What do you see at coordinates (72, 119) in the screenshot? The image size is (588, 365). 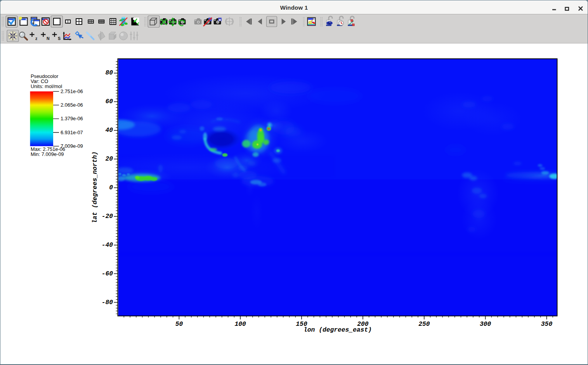 I see `svg-text: 1.379e-06` at bounding box center [72, 119].